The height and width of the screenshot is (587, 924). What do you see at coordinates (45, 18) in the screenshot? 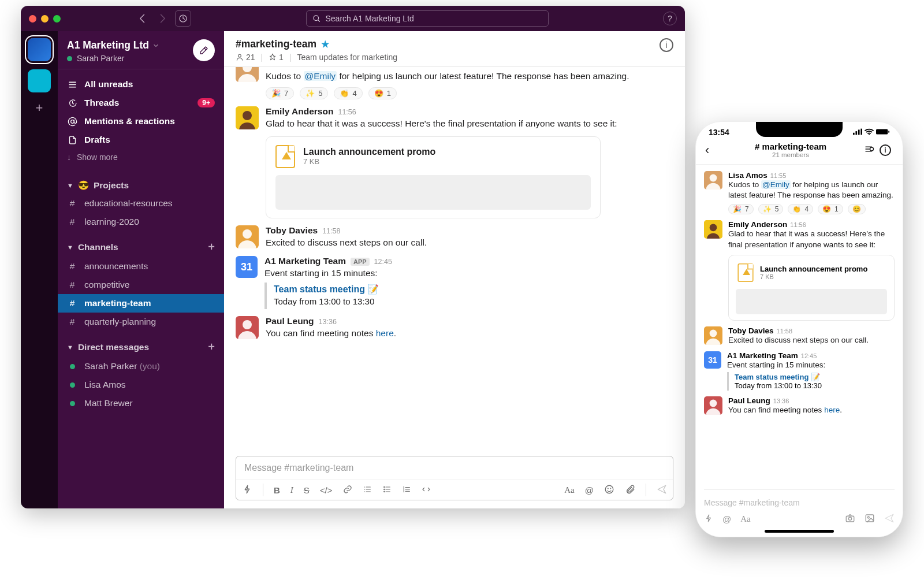
I see `minimize-window-button` at bounding box center [45, 18].